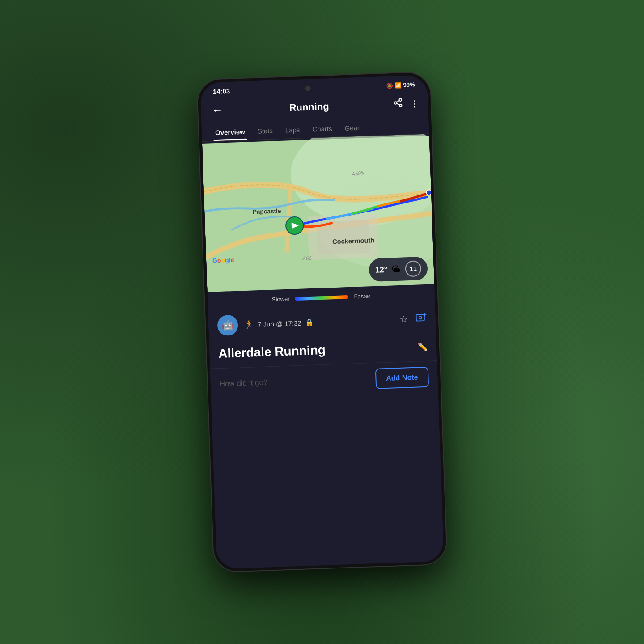  What do you see at coordinates (281, 299) in the screenshot?
I see `slower-label: Slower` at bounding box center [281, 299].